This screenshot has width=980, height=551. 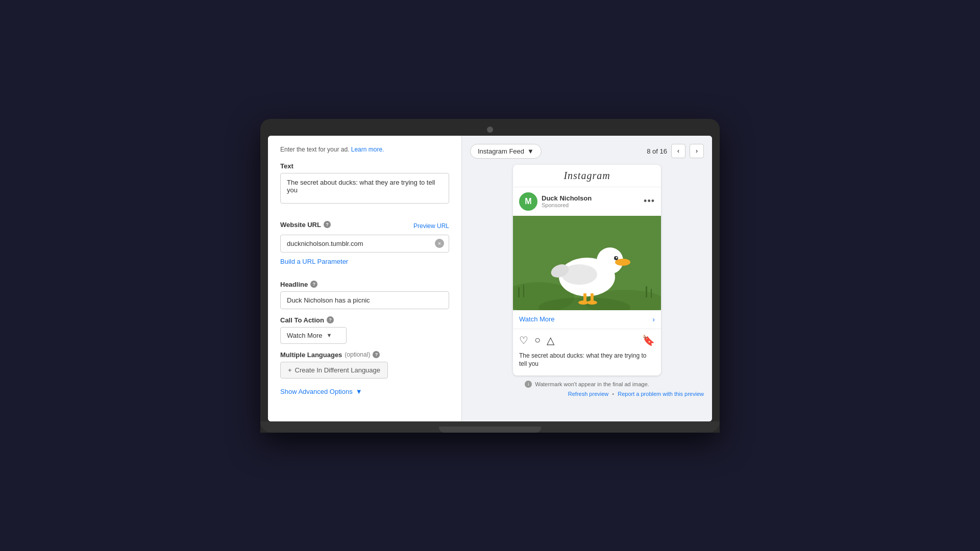 I want to click on cta-dropdown-button: Watch More ▼, so click(x=313, y=336).